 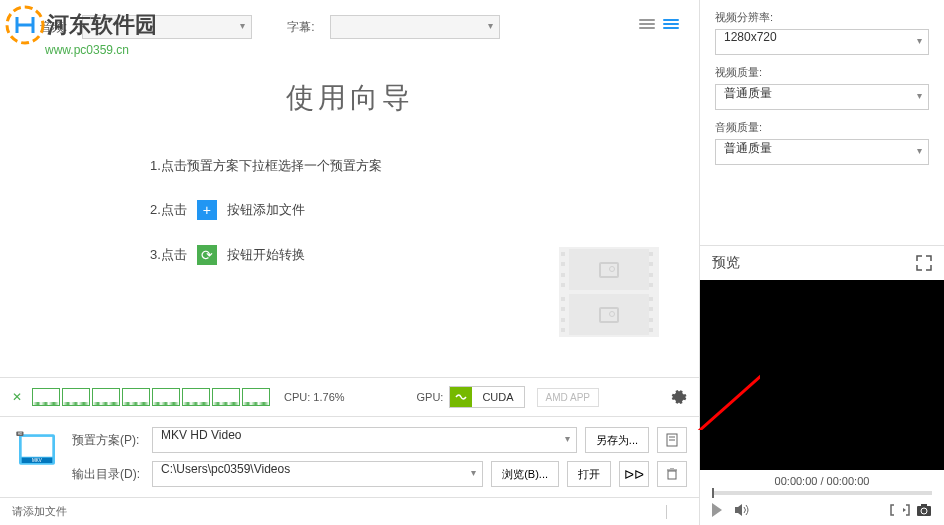 What do you see at coordinates (924, 263) in the screenshot?
I see `expand-icon` at bounding box center [924, 263].